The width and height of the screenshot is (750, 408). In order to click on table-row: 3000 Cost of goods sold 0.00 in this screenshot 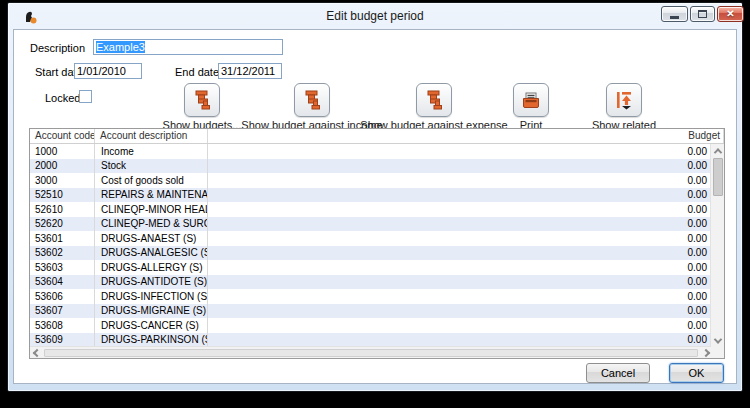, I will do `click(370, 180)`.